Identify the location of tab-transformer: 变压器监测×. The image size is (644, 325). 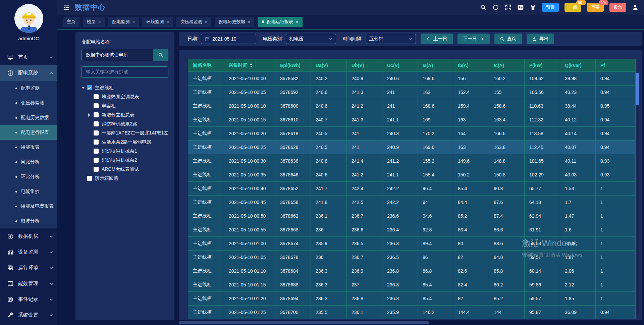
(194, 22).